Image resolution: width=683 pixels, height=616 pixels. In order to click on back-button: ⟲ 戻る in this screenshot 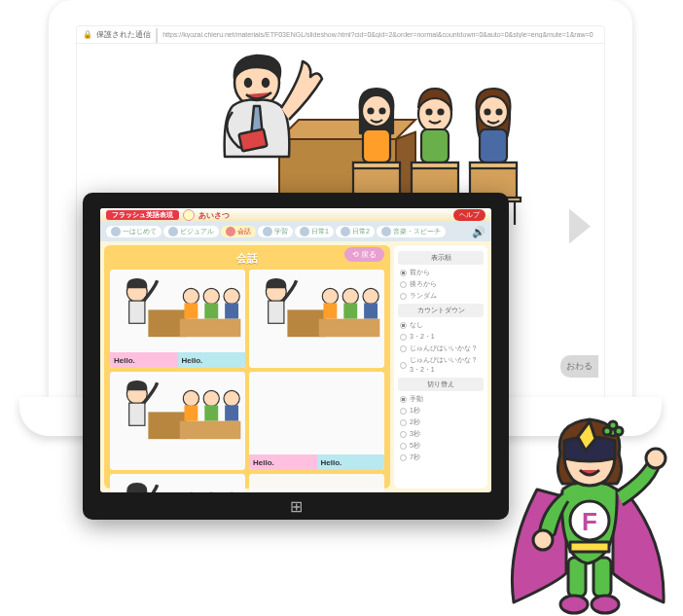, I will do `click(364, 255)`.